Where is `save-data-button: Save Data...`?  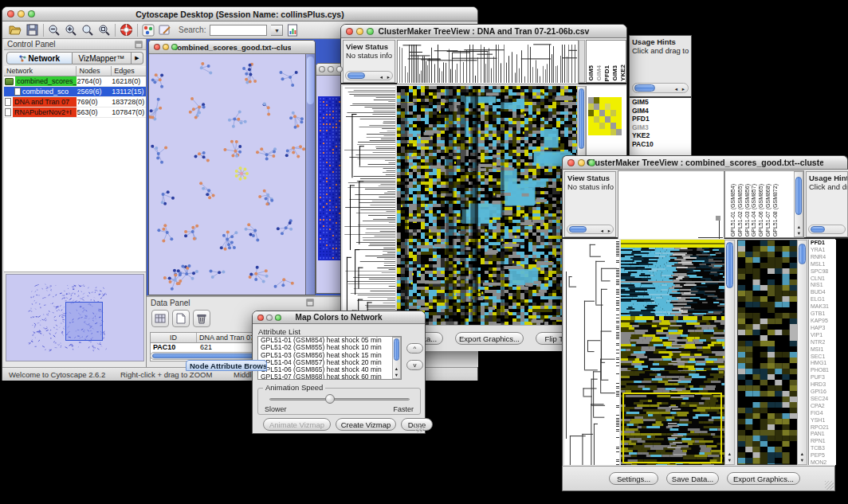
save-data-button: Save Data... is located at coordinates (693, 479).